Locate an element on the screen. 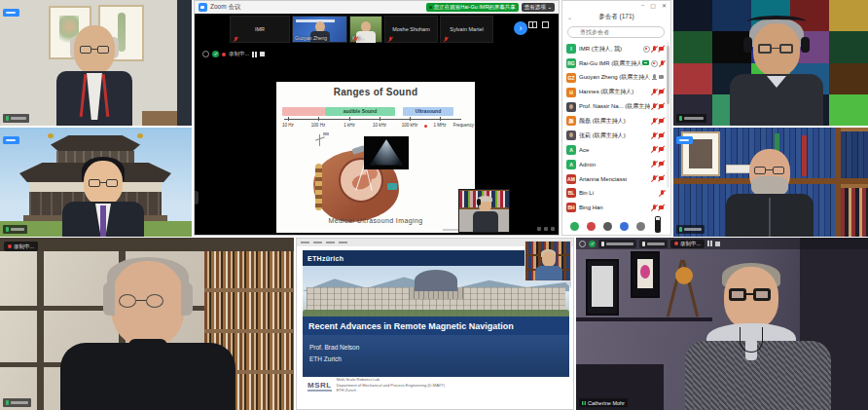  cam-on-icon is located at coordinates (662, 78).